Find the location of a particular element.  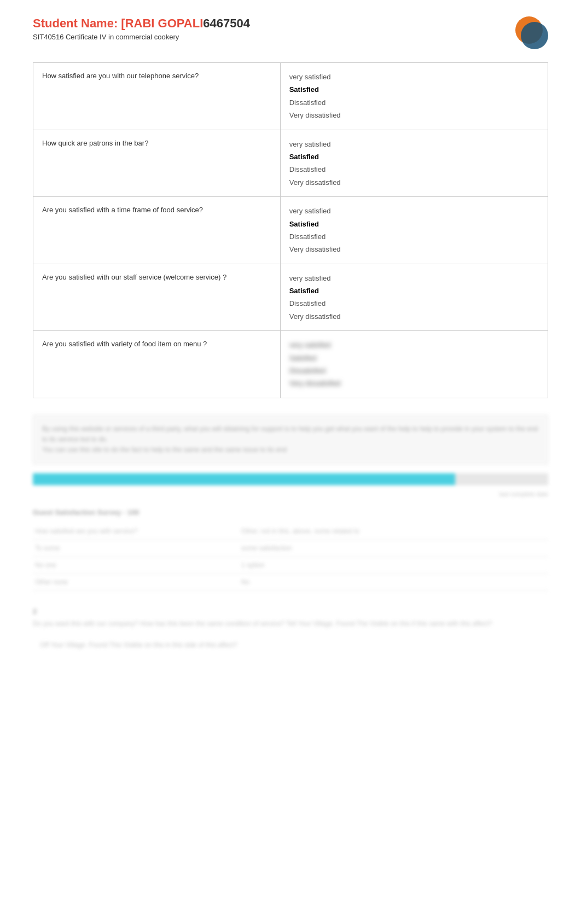

table-row: Are you satisfied with variety of food i… is located at coordinates (291, 364).